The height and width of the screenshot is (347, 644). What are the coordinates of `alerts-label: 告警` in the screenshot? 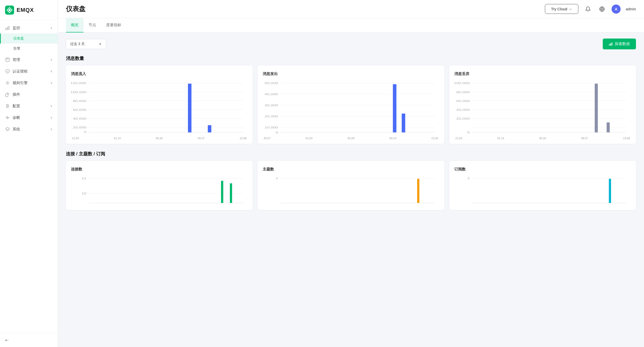 It's located at (17, 49).